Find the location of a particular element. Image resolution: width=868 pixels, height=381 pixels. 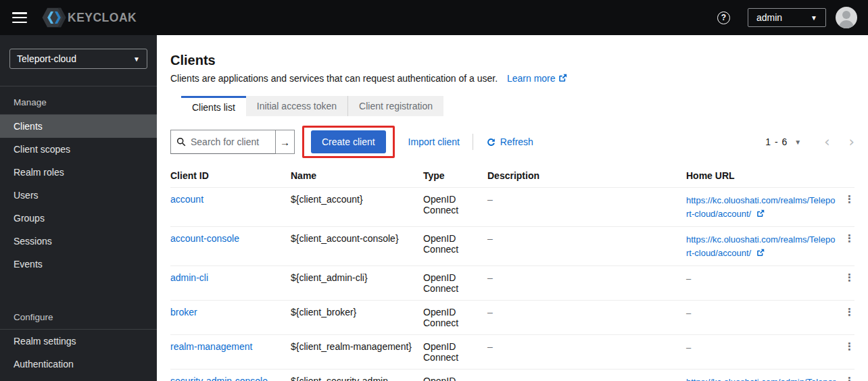

sidebar-item-users: Users is located at coordinates (78, 195).